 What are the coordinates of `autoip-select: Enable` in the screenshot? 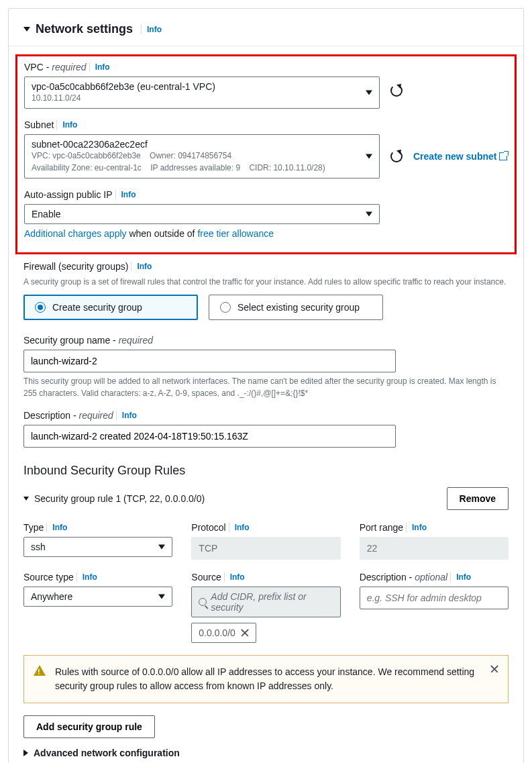 It's located at (202, 214).